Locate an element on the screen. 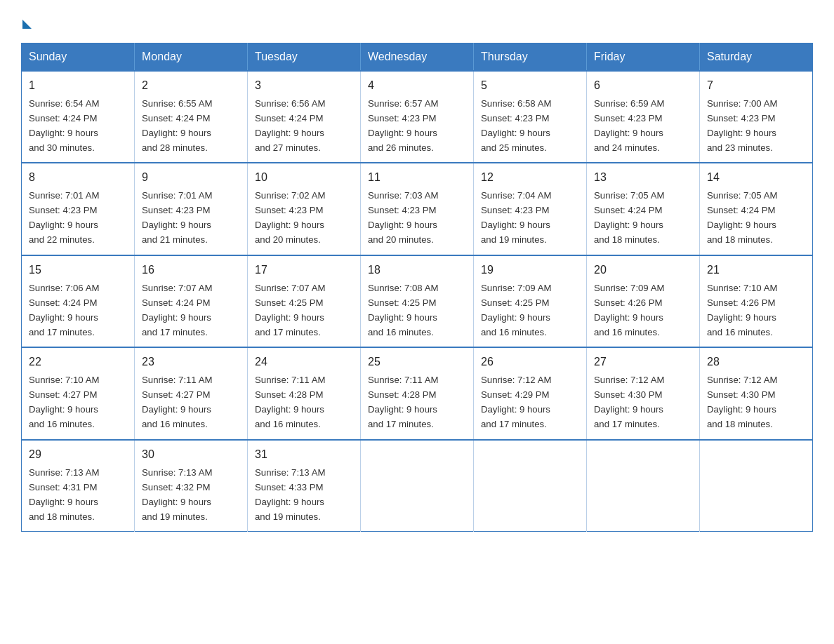  day-info: Sunrise: 7:13 AMSunset: 4:33 PMDaylight:… is located at coordinates (290, 495).